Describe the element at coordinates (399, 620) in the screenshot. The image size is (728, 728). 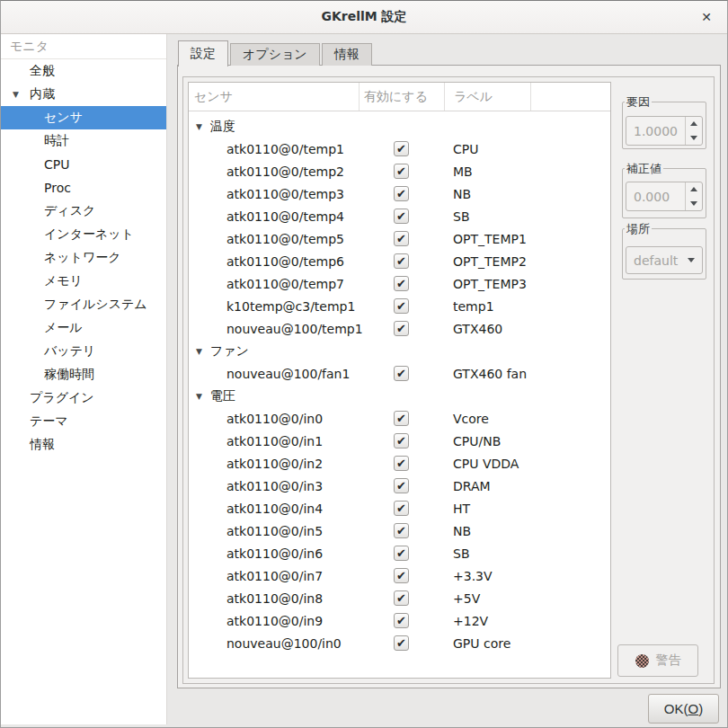
I see `sensor-row: atk0110@0/in9✔+12V` at that location.